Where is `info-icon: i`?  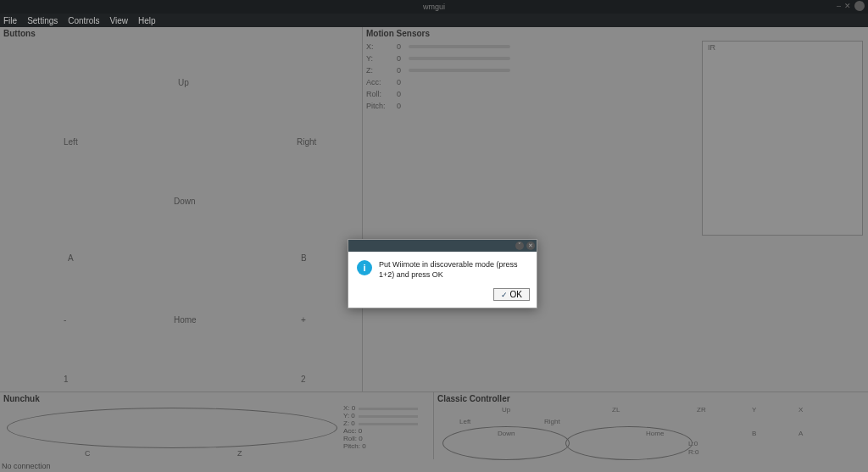
info-icon: i is located at coordinates (364, 268).